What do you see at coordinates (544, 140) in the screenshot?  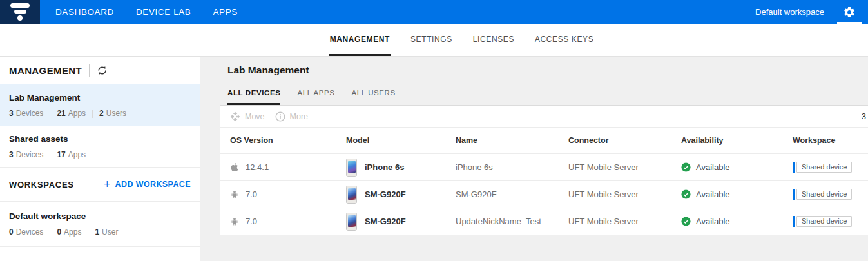 I see `table-header-row: OS Version Model Name Connector Availabi…` at bounding box center [544, 140].